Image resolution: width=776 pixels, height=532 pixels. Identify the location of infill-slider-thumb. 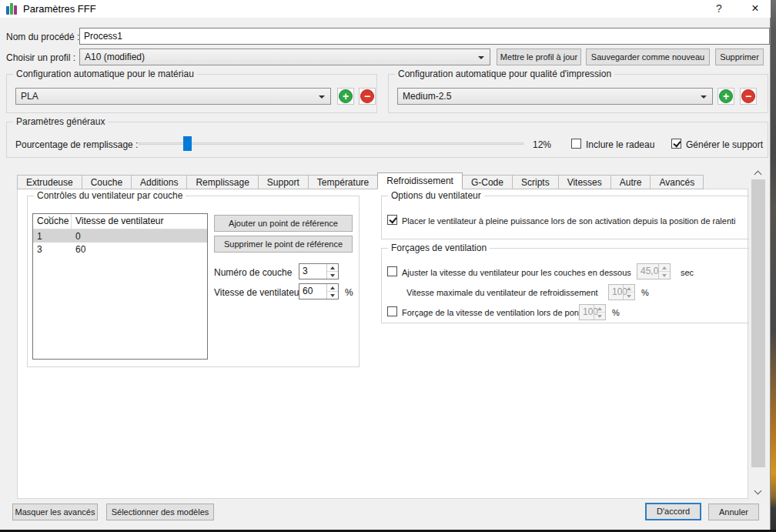
(188, 143).